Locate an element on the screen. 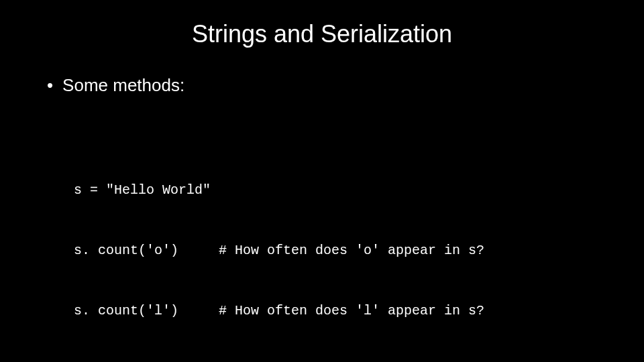 This screenshot has height=362, width=644. code-line: s. count('o') # How often does 'o' appea… is located at coordinates (339, 251).